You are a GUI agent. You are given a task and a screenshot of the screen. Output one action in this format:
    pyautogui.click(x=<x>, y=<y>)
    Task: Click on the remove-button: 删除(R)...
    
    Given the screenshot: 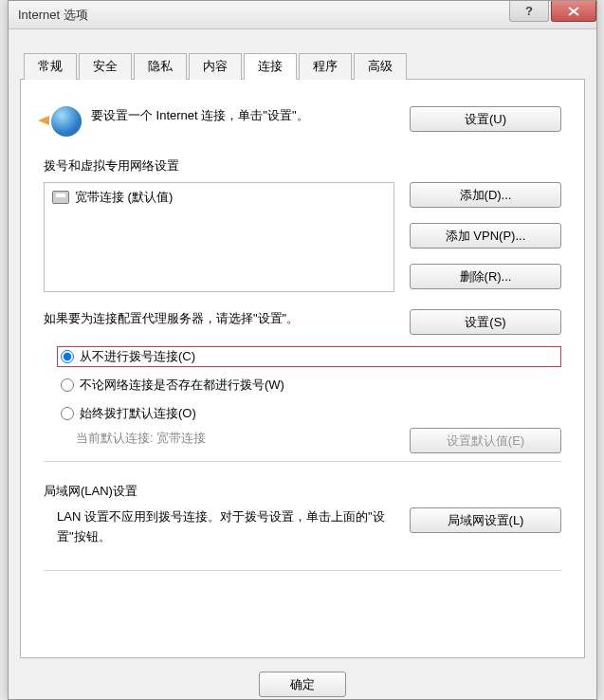 What is the action you would take?
    pyautogui.click(x=485, y=277)
    